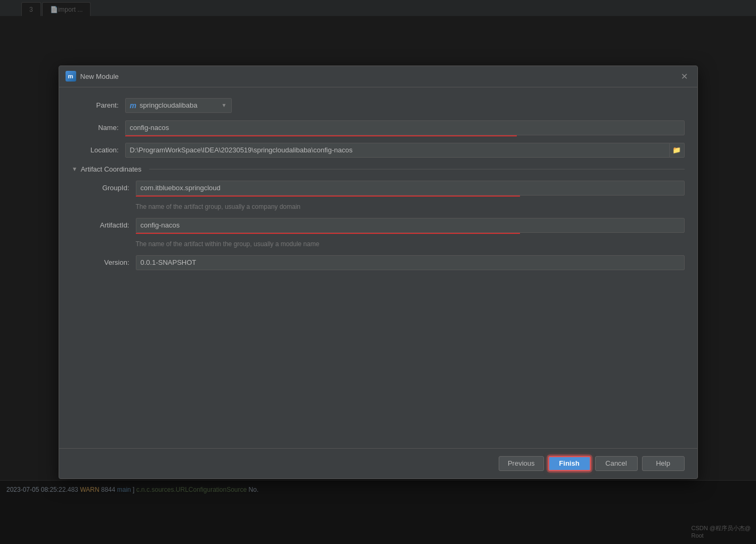  Describe the element at coordinates (410, 263) in the screenshot. I see `version-input` at that location.